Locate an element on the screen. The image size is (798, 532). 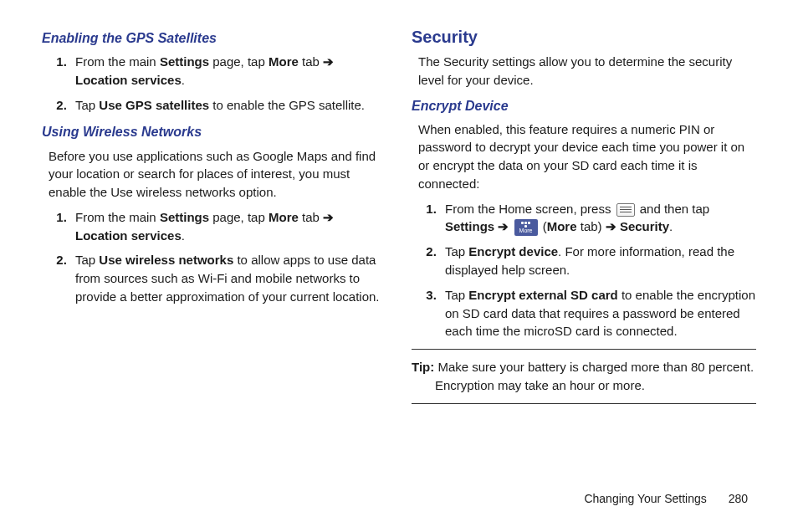
heading-enabling-gps: Enabling the GPS Satellites is located at coordinates (214, 38).